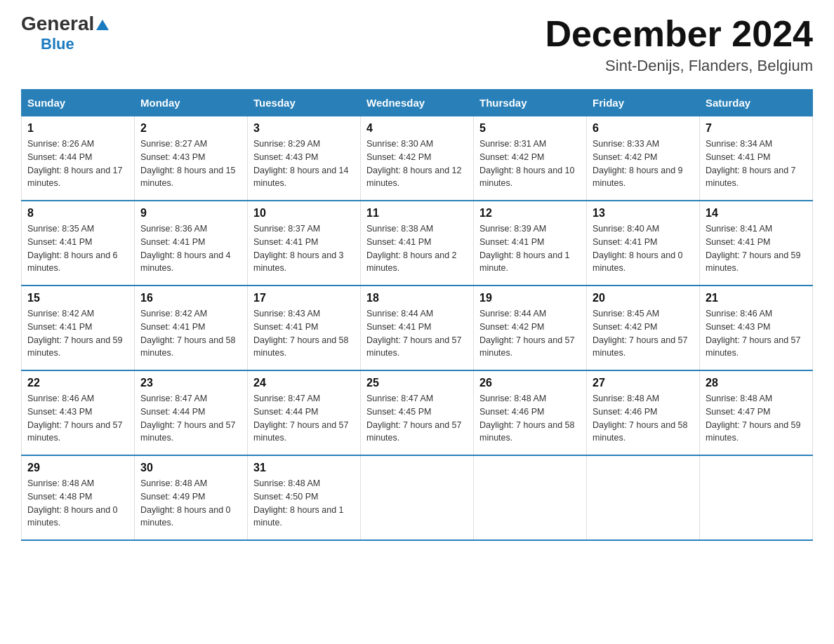 This screenshot has height=644, width=834. Describe the element at coordinates (304, 213) in the screenshot. I see `day-number: 10` at that location.